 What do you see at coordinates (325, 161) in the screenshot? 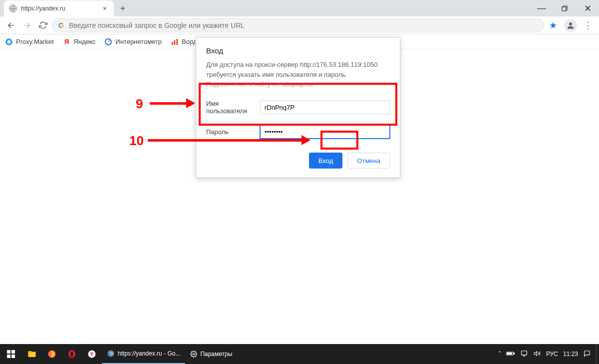
I see `submit-label: Вход` at bounding box center [325, 161].